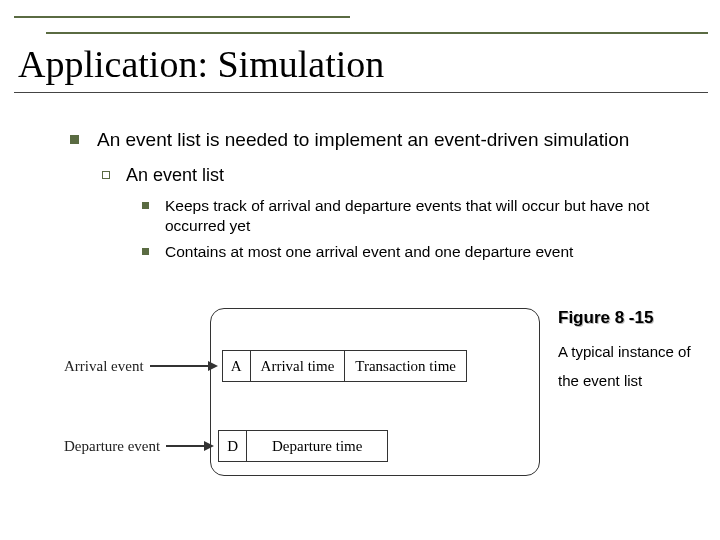 The image size is (720, 540). I want to click on departure-node-time: Departure time, so click(317, 446).